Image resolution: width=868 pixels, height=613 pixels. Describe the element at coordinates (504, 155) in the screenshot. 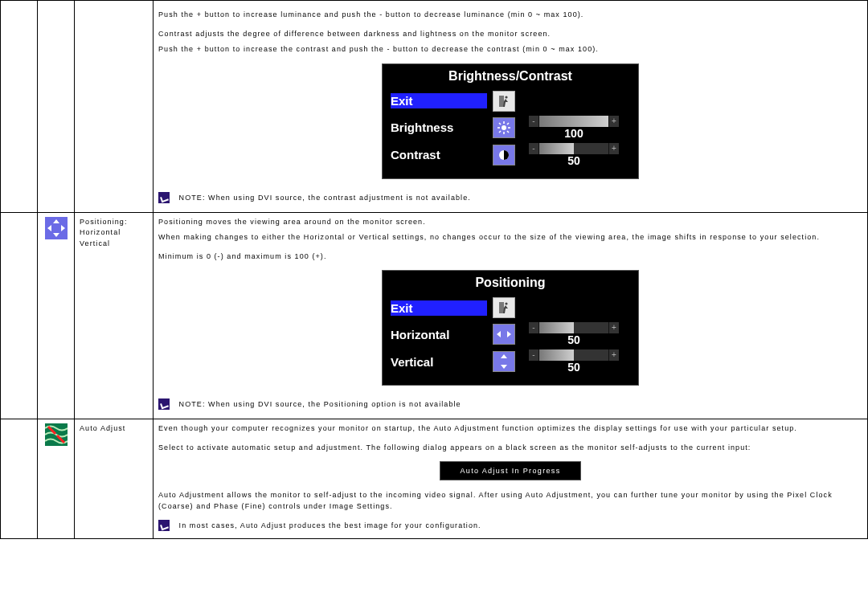

I see `contrast-icon` at that location.